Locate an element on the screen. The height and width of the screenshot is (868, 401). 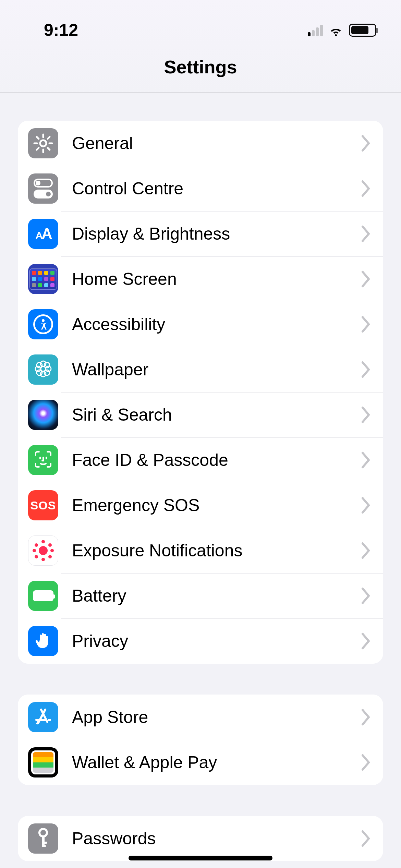
page-title: Settings is located at coordinates (200, 67).